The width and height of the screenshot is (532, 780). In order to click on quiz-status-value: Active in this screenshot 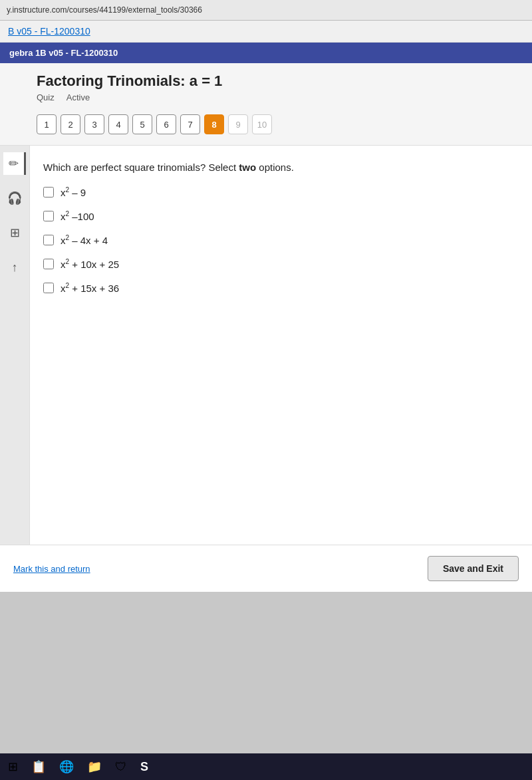, I will do `click(78, 97)`.